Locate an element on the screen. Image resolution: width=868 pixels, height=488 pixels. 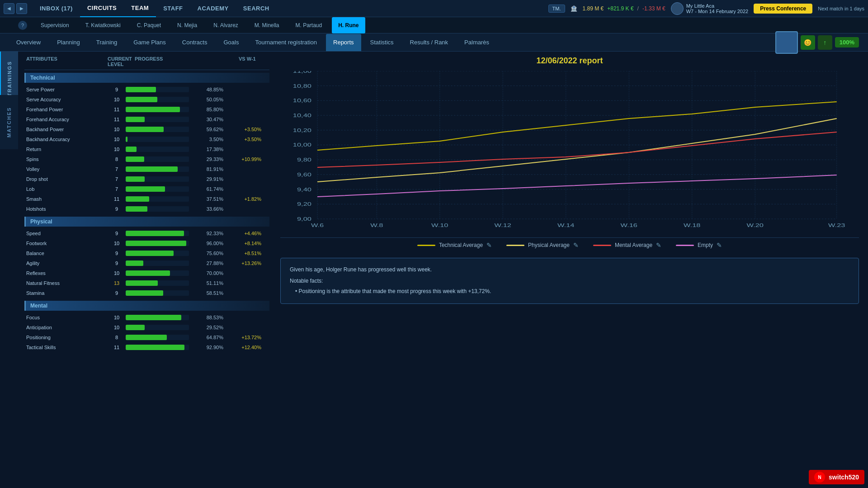
nav-team: TEAM is located at coordinates (140, 9).